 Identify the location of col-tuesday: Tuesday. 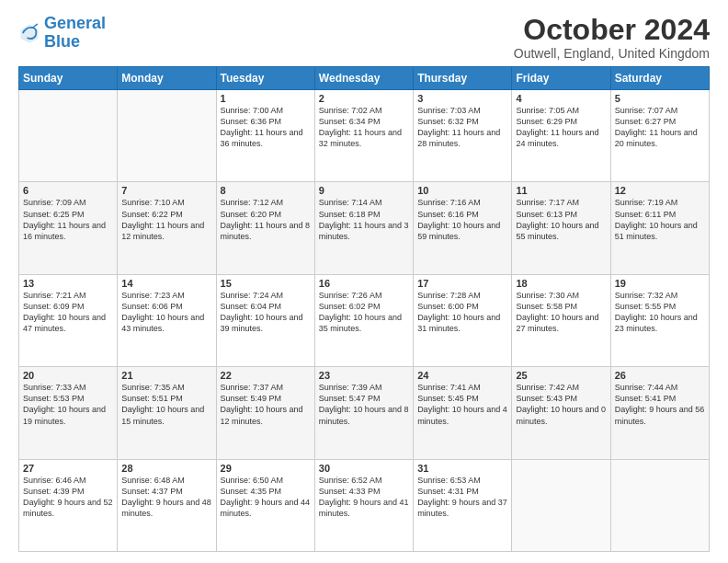
(265, 79).